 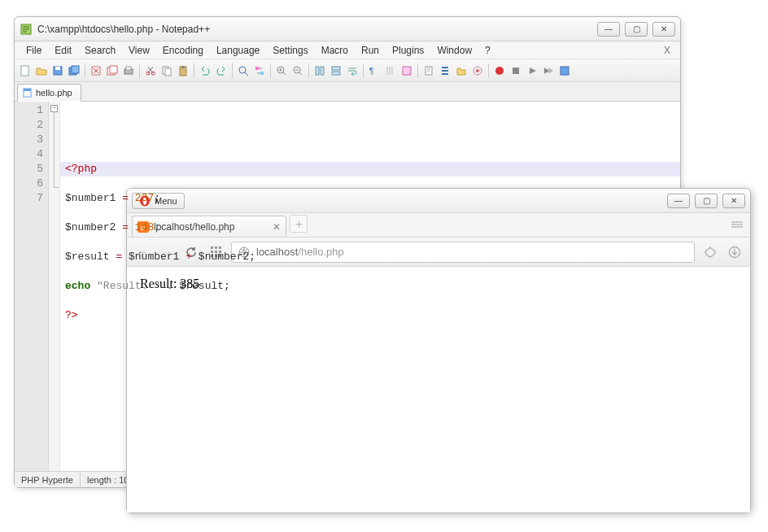 I want to click on editor-tab-hello: hello.php, so click(x=49, y=93).